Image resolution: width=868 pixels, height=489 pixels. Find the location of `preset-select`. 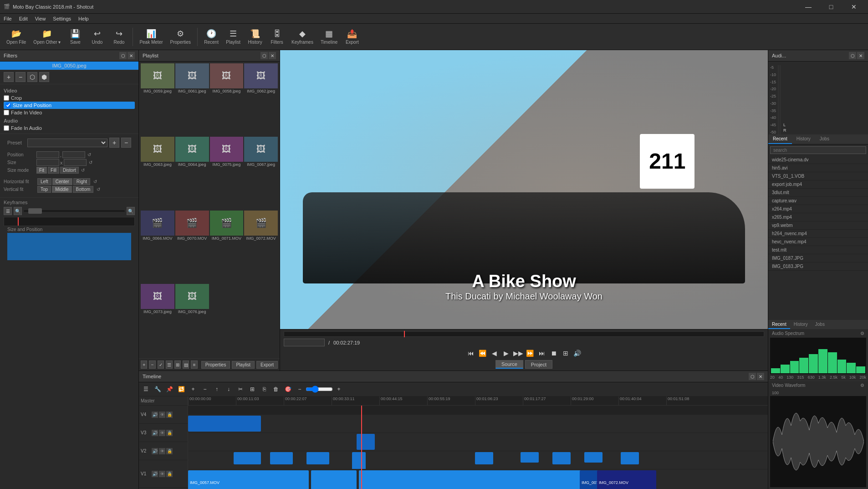

preset-select is located at coordinates (67, 143).